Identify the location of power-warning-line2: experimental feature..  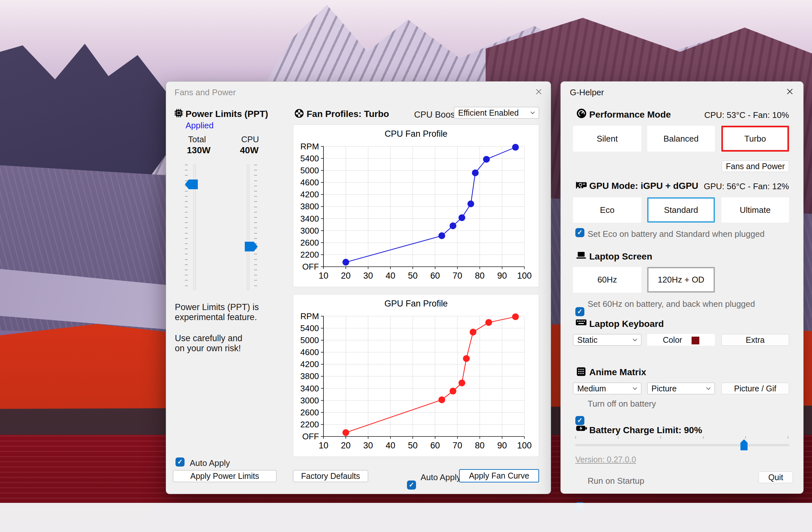
(216, 318).